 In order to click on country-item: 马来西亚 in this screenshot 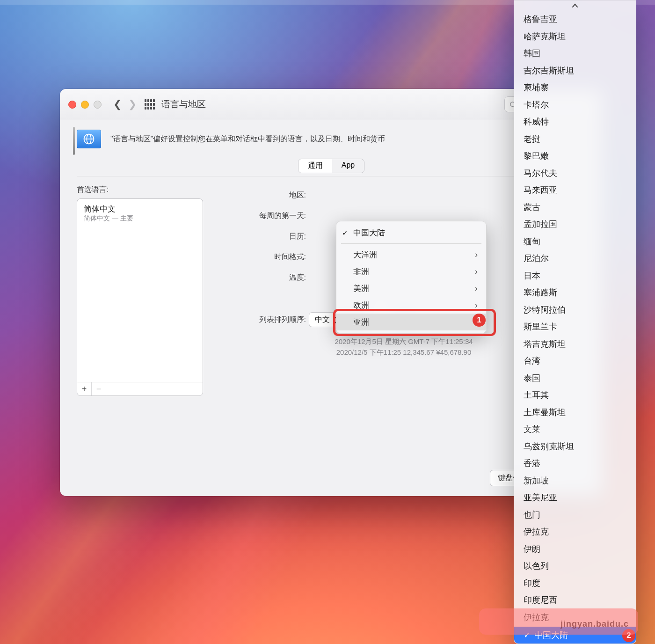, I will do `click(575, 190)`.